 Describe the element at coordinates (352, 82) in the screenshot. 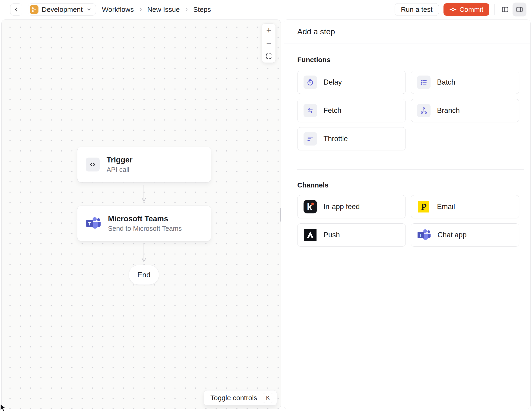

I see `function-card-delay: Delay` at that location.